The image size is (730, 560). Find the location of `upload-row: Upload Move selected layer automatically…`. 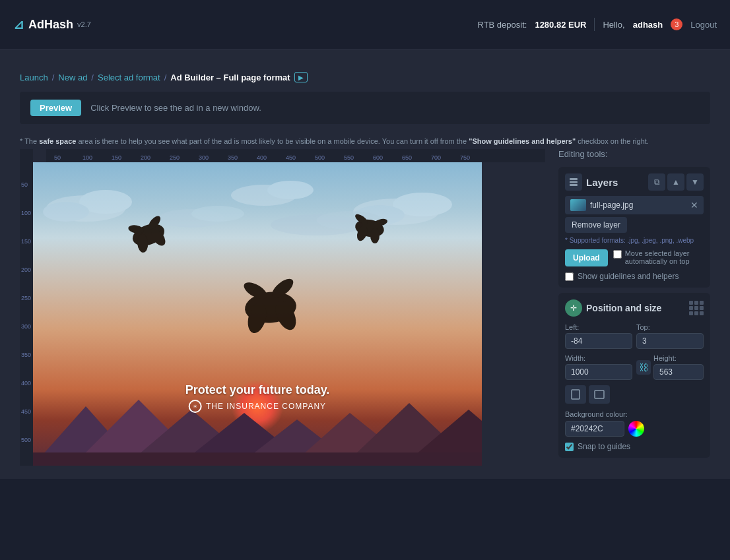

upload-row: Upload Move selected layer automatically… is located at coordinates (634, 258).